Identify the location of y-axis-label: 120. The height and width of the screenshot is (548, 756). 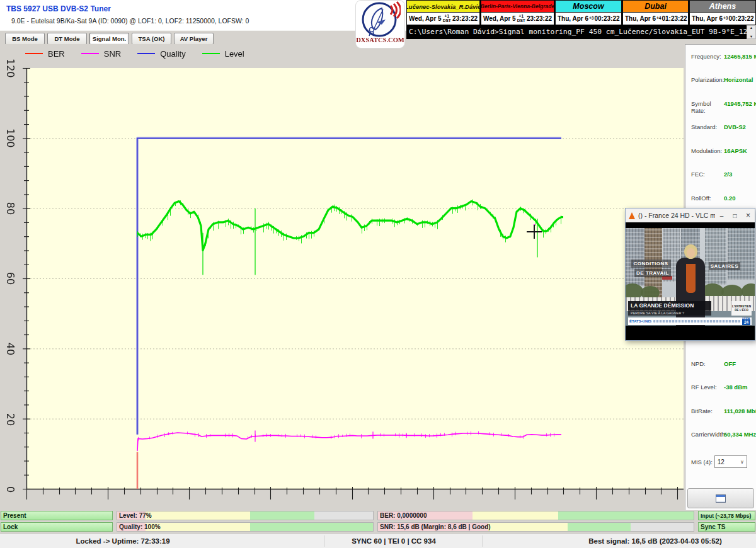
(10, 68).